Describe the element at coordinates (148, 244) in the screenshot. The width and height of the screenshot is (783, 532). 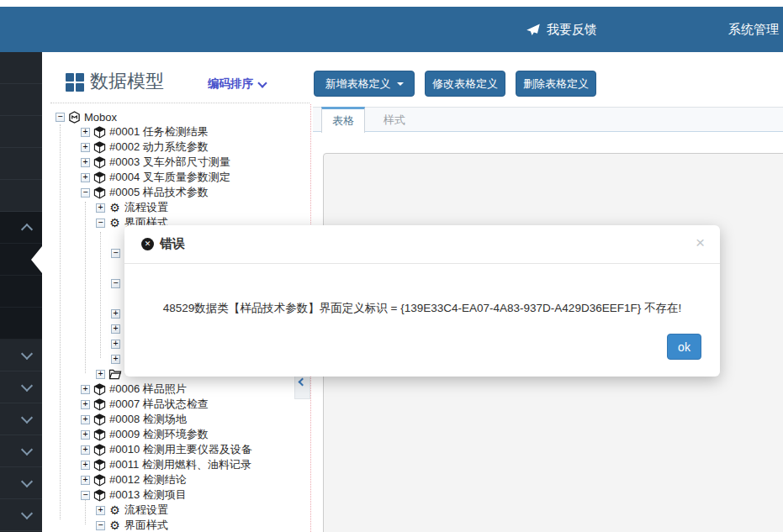
I see `error-circle-x-icon: ✕` at that location.